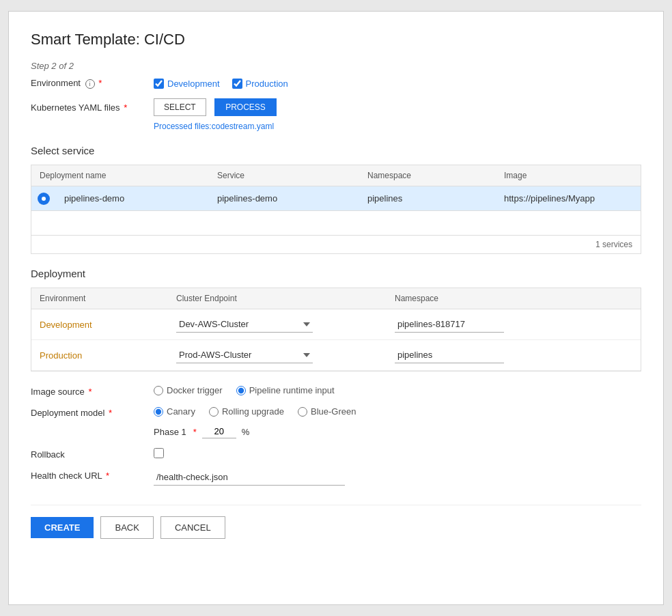 The height and width of the screenshot is (616, 672). What do you see at coordinates (336, 244) in the screenshot?
I see `services-count: 1 services` at bounding box center [336, 244].